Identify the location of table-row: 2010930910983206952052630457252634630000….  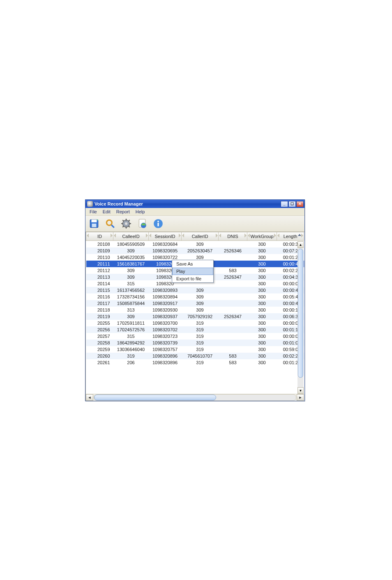
(195, 251).